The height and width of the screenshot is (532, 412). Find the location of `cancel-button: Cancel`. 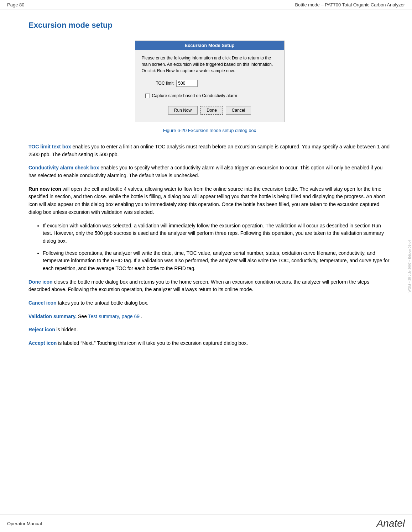

cancel-button: Cancel is located at coordinates (239, 110).